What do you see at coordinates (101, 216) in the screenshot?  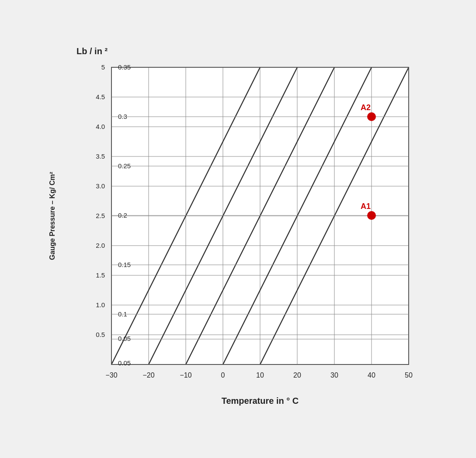 I see `svg-text: 2.5` at bounding box center [101, 216].